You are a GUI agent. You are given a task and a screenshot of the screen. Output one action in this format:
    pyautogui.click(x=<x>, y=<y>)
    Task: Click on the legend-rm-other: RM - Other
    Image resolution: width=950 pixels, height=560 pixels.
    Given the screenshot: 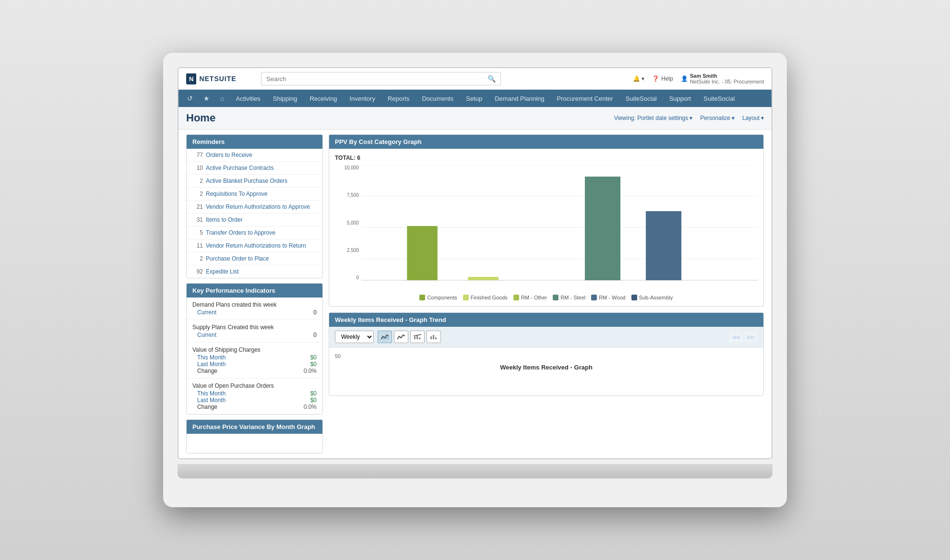 What is the action you would take?
    pyautogui.click(x=530, y=298)
    